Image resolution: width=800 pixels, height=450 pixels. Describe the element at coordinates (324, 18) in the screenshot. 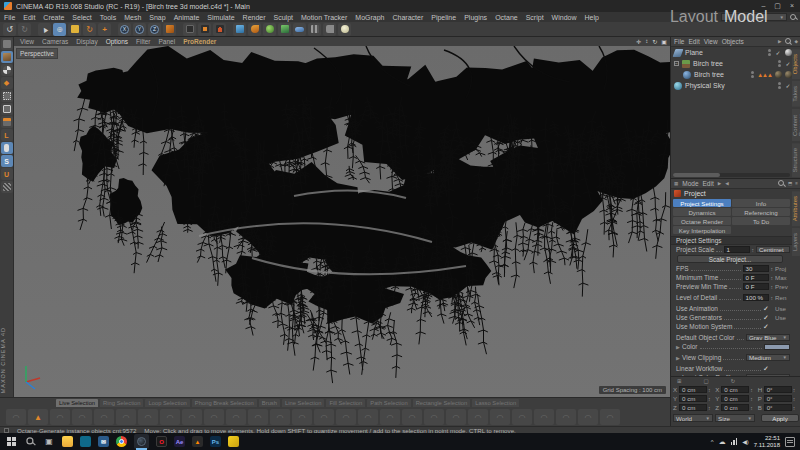

I see `menu-item: Motion Tracker` at that location.